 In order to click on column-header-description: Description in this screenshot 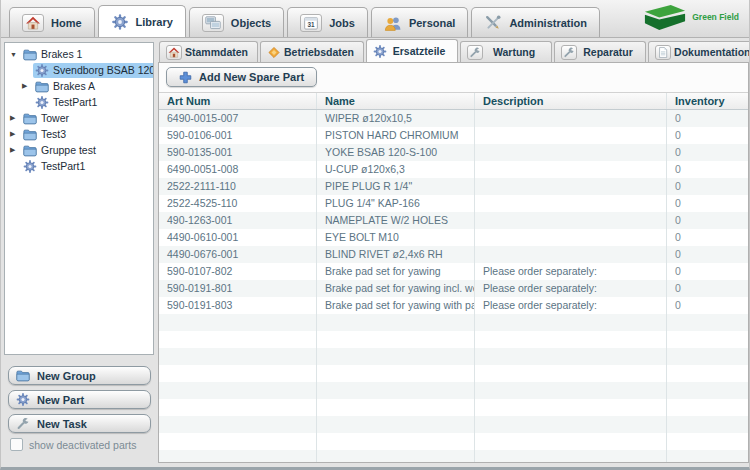, I will do `click(571, 101)`.